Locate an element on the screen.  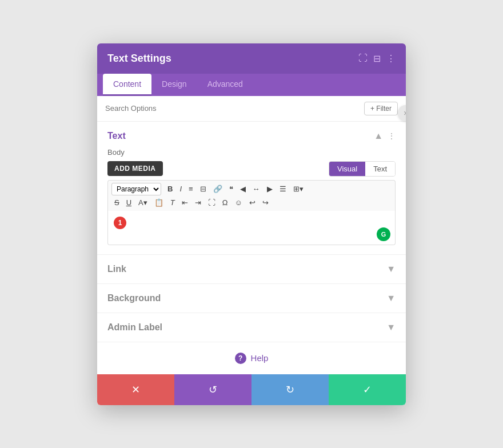
text-color-button: A▾ is located at coordinates (143, 202).